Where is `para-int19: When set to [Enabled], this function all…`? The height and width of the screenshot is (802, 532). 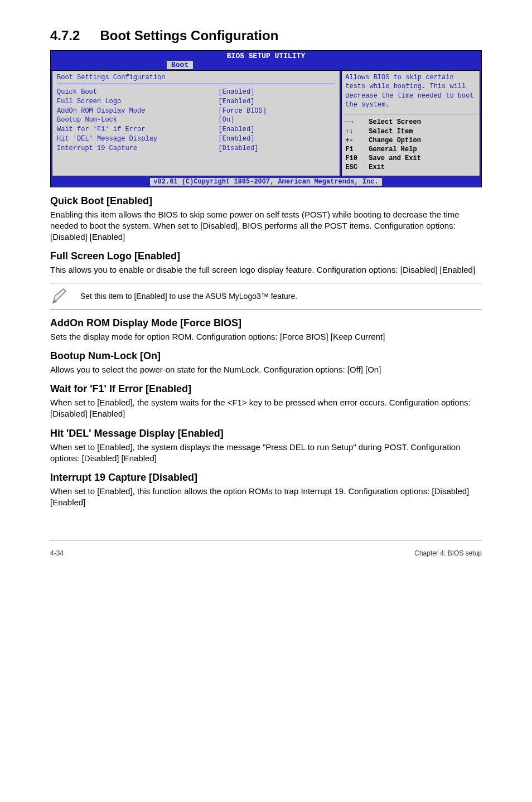
para-int19: When set to [Enabled], this function all… is located at coordinates (266, 497).